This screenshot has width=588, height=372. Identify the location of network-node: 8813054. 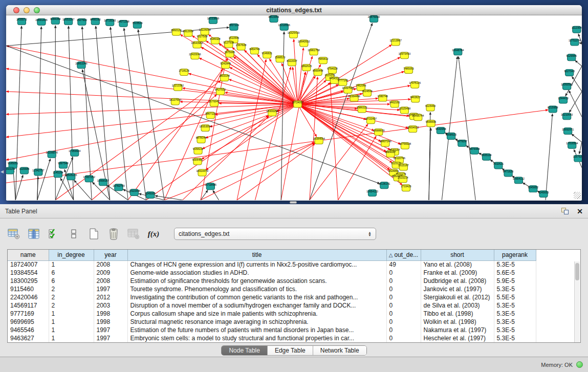
(274, 18).